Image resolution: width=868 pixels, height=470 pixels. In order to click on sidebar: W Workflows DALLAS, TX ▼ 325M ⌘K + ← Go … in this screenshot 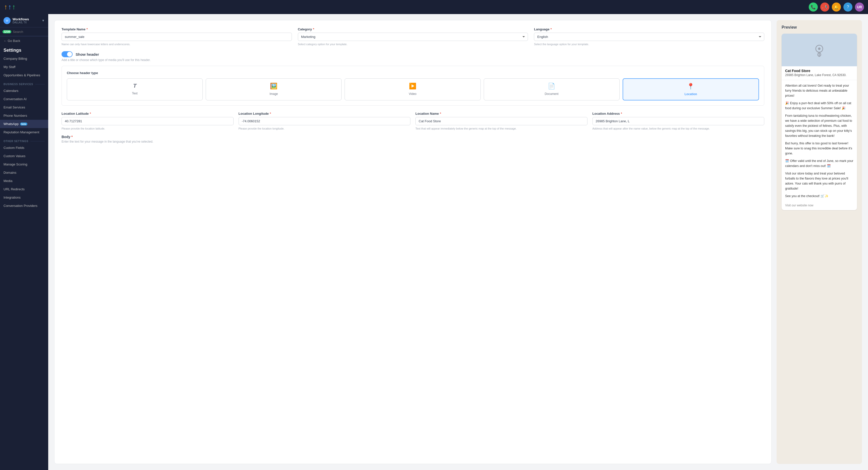, I will do `click(24, 242)`.